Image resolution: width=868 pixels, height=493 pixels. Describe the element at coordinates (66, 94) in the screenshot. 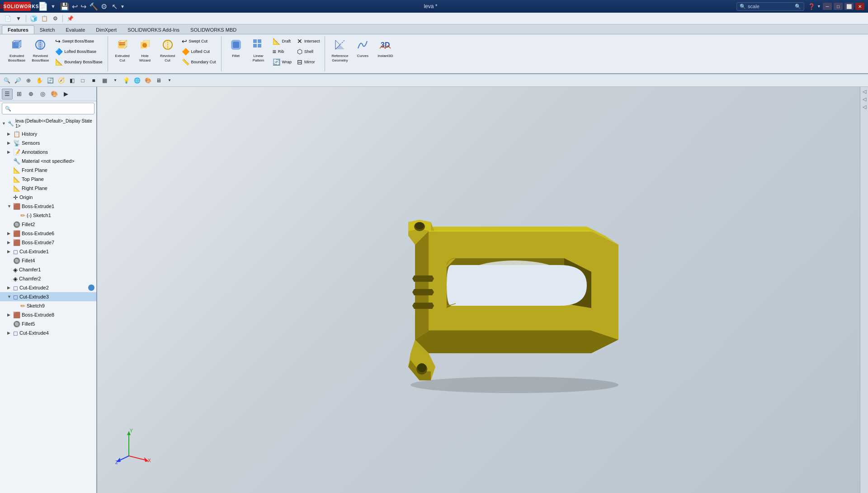

I see `pt-arrow-btn: ▶` at that location.